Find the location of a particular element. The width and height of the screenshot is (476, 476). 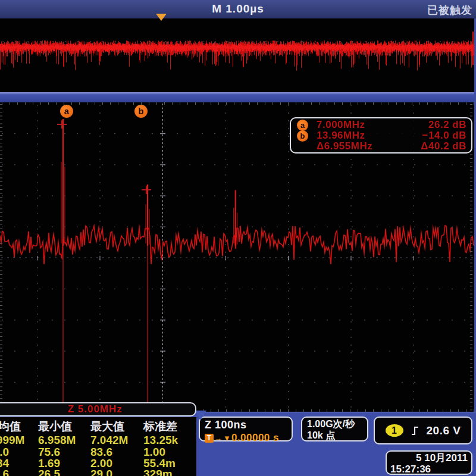

trigger-position-icon is located at coordinates (161, 17).